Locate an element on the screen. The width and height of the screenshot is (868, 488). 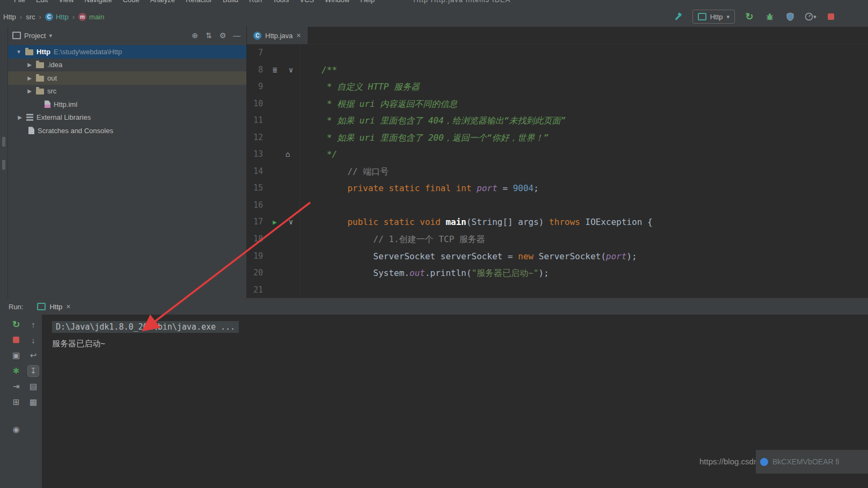
tree-row-src: ▶ src is located at coordinates (127, 91).